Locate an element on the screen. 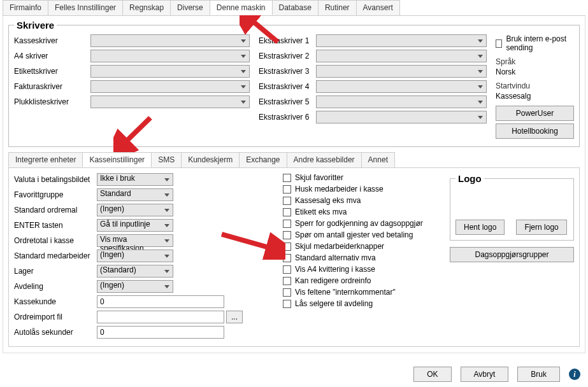 The width and height of the screenshot is (588, 387). printer-label: Kasseskriver is located at coordinates (52, 41).